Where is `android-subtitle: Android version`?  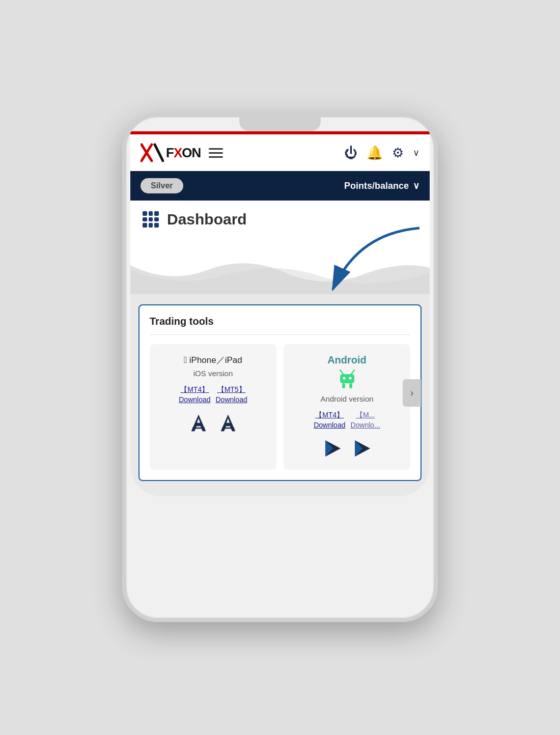
android-subtitle: Android version is located at coordinates (347, 399).